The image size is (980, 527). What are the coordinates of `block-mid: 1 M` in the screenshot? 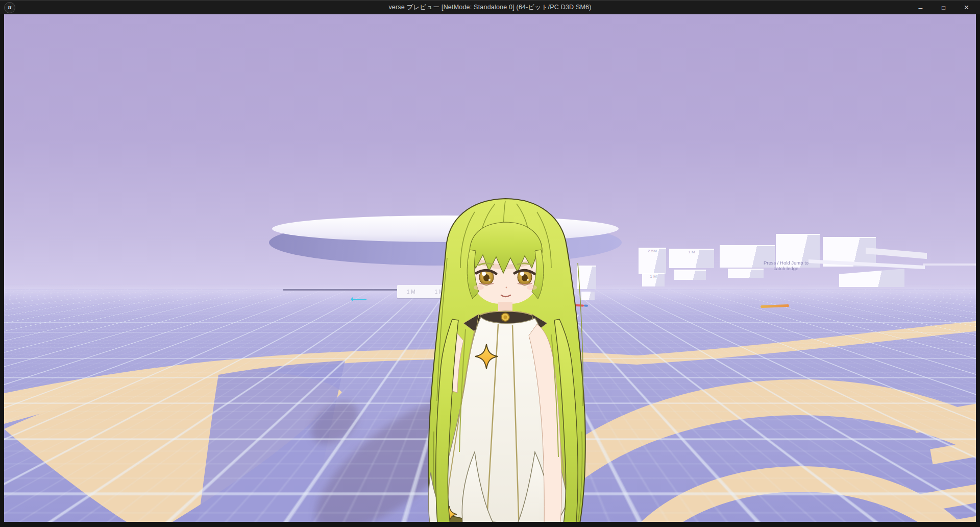 It's located at (692, 258).